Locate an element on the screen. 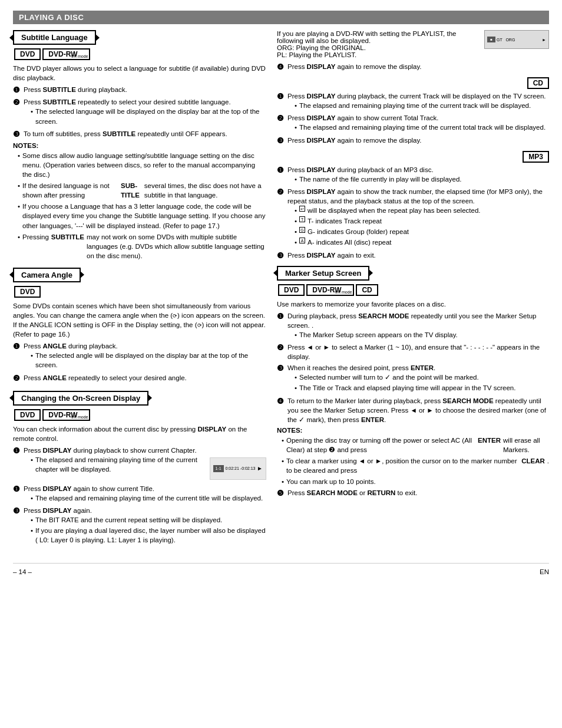  badge-dvd-onscreen: DVD is located at coordinates (27, 415).